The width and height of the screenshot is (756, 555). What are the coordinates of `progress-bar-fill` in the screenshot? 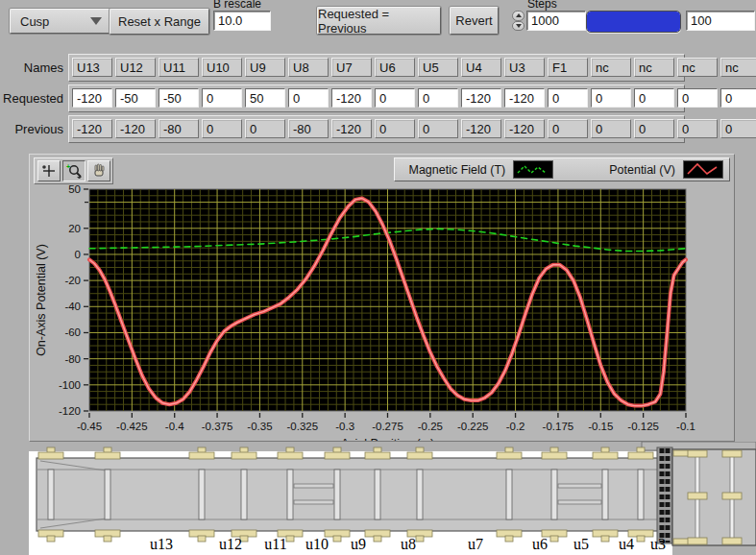 It's located at (634, 21).